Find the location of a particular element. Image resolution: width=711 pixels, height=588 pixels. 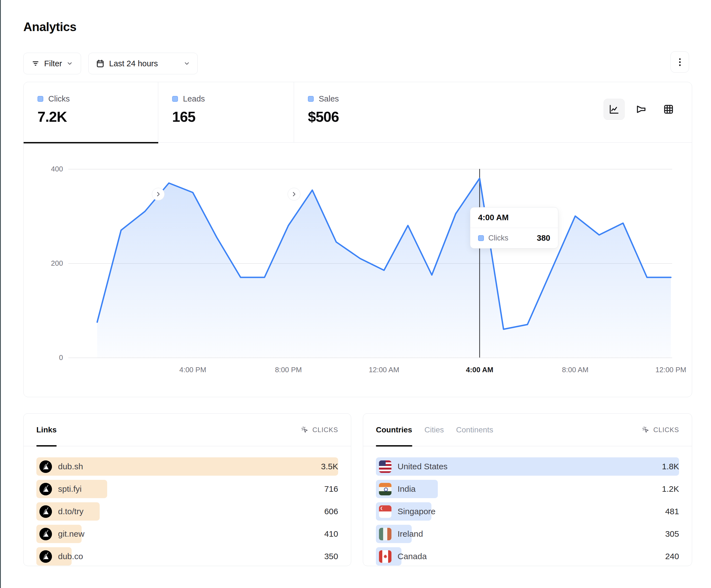

flag-ie-icon is located at coordinates (385, 534).